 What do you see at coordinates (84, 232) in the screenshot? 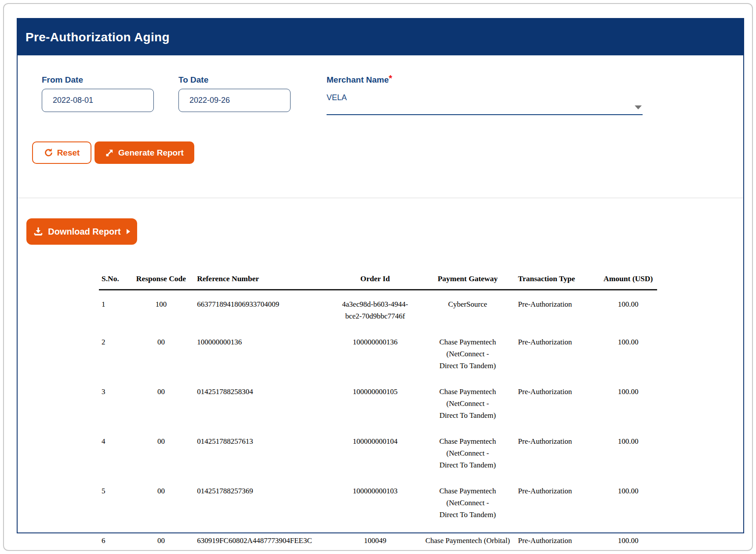
I see `download-report-button-label: Download Report` at bounding box center [84, 232].